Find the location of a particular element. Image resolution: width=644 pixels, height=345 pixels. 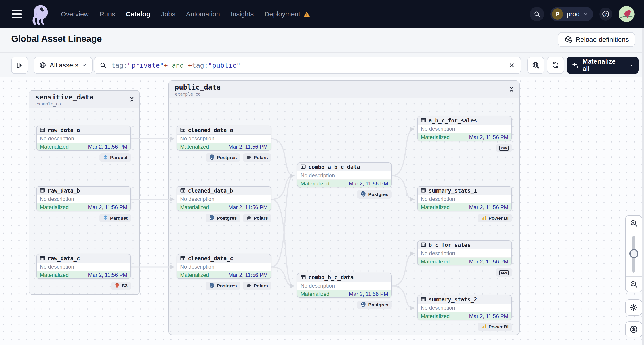

asset-node-cleaned_data_c: cleaned_data_c No description Materializ… is located at coordinates (224, 266).